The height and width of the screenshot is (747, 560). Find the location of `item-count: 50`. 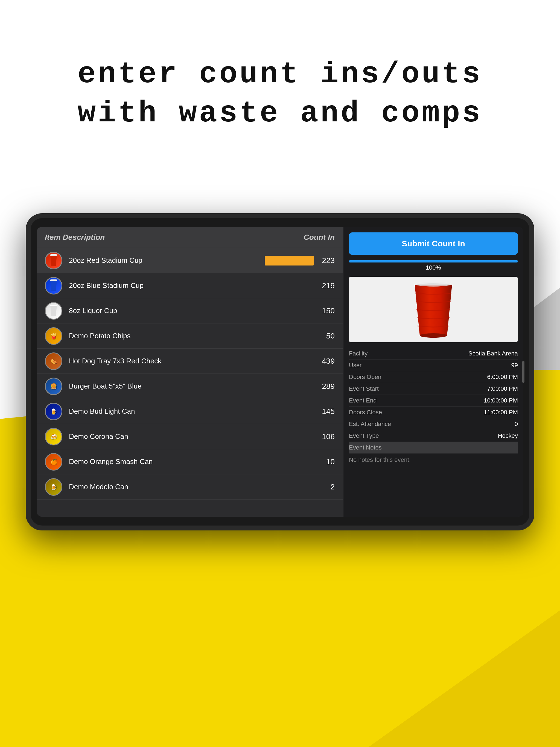

item-count: 50 is located at coordinates (330, 336).